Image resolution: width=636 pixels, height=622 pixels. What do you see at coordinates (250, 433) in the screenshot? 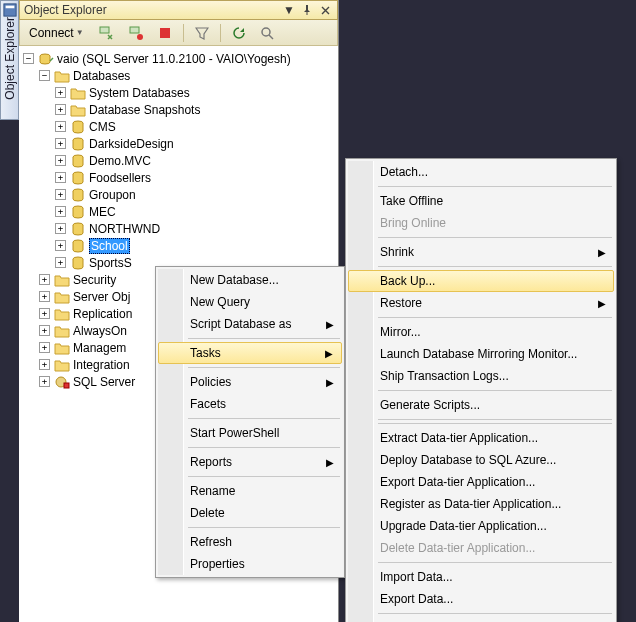
I see `menu-item-start-powershell: Start PowerShell` at bounding box center [250, 433].